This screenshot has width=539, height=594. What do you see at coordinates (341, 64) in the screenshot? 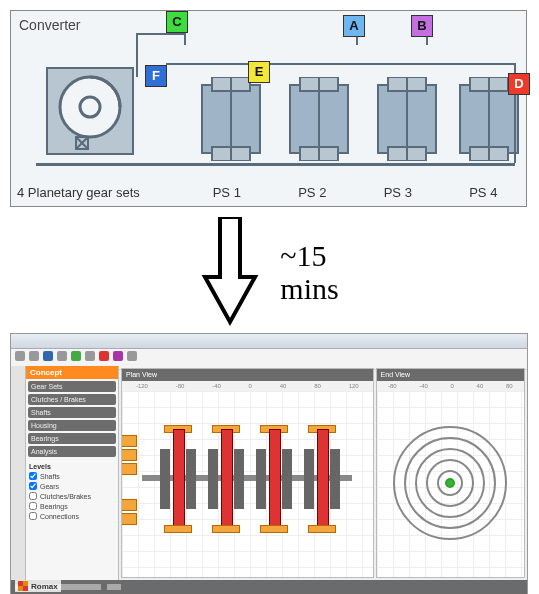
I see `upper-interconnect` at bounding box center [341, 64].